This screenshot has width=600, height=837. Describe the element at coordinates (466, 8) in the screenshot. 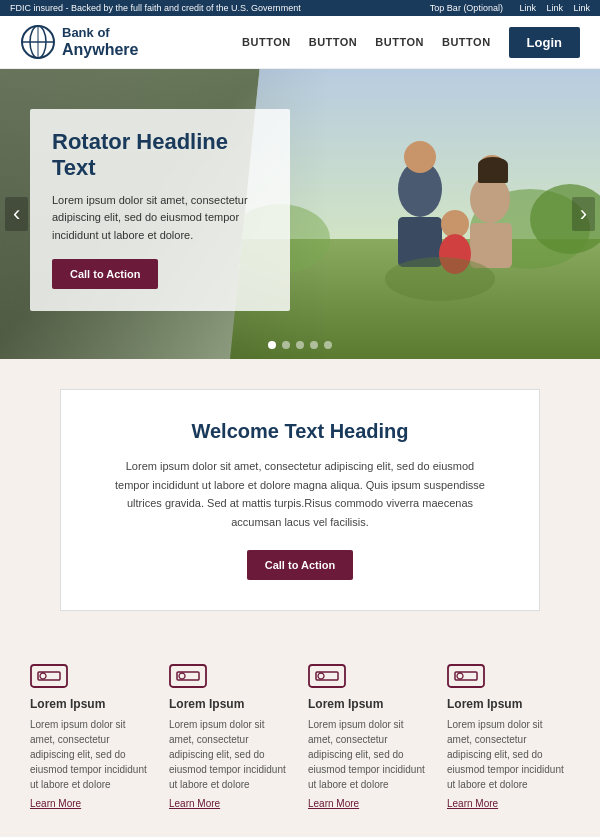

I see `top-bar-label: Top Bar (Optional)` at that location.